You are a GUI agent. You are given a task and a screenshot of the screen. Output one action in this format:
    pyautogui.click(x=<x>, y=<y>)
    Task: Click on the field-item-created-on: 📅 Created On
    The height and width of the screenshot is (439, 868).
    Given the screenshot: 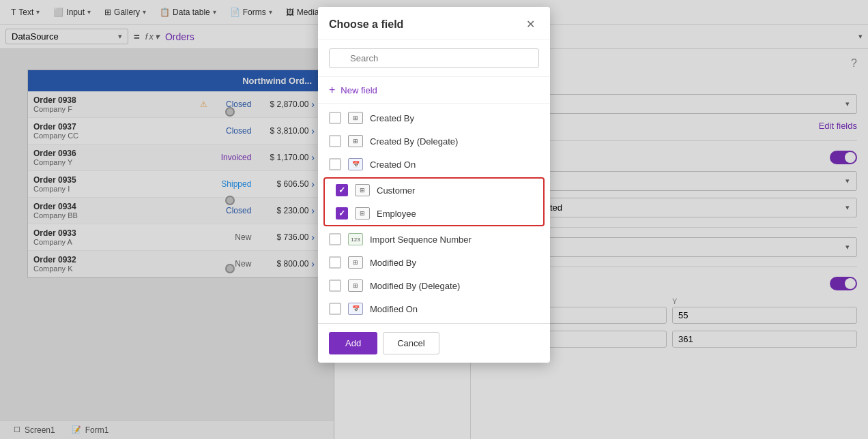 What is the action you would take?
    pyautogui.click(x=434, y=164)
    